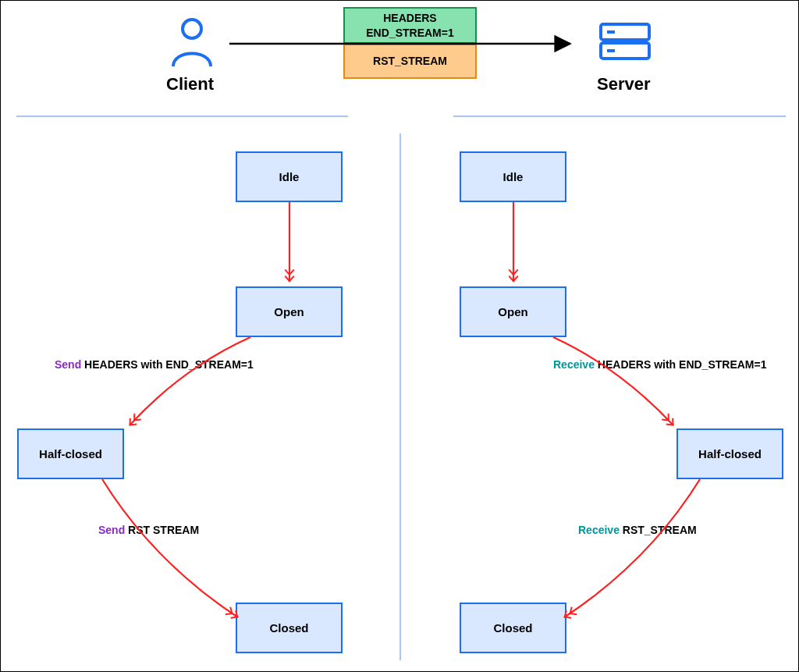 The height and width of the screenshot is (672, 799). What do you see at coordinates (190, 84) in the screenshot?
I see `client-label: Client` at bounding box center [190, 84].